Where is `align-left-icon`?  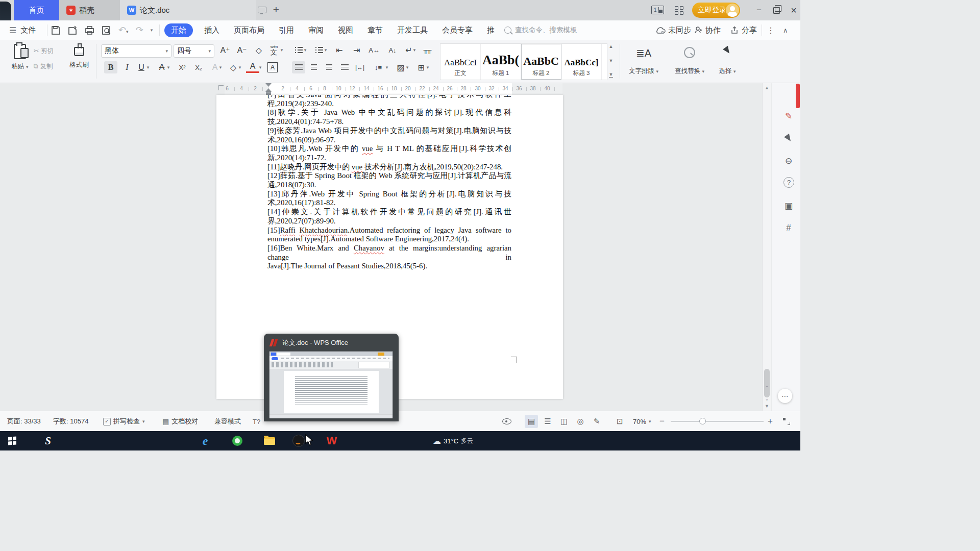 align-left-icon is located at coordinates (299, 67).